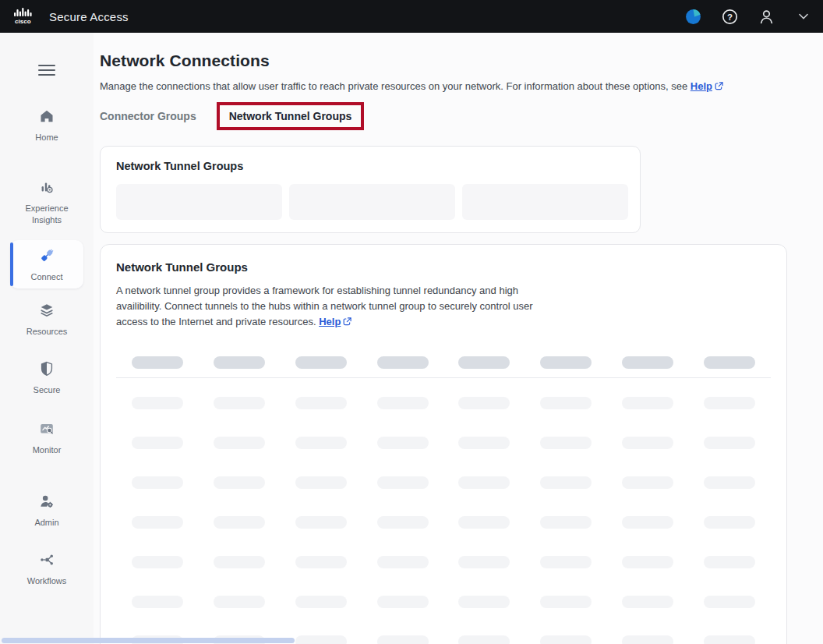  Describe the element at coordinates (47, 125) in the screenshot. I see `sidebar-item-home: Home` at that location.